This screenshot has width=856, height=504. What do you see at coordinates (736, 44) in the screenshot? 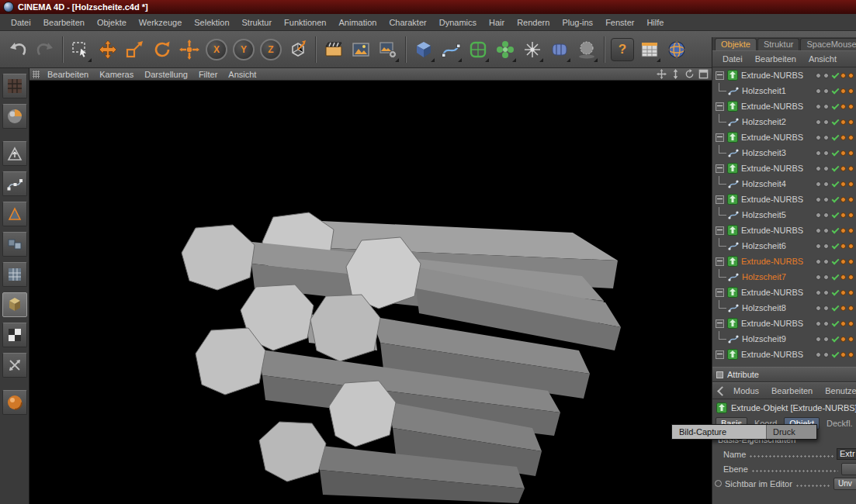
I see `manager-tab: Objekte` at bounding box center [736, 44].